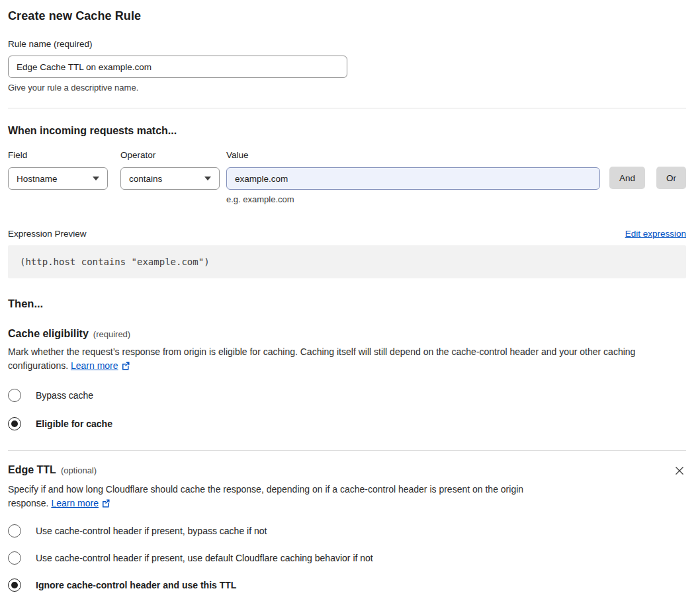  I want to click on edge-ttl-optional-badge: (optional), so click(79, 471).